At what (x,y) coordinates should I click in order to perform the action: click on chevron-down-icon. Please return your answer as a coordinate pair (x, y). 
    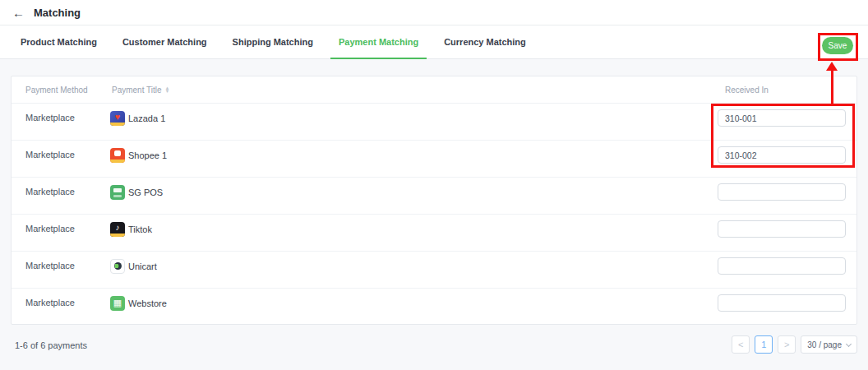
    Looking at the image, I should click on (848, 344).